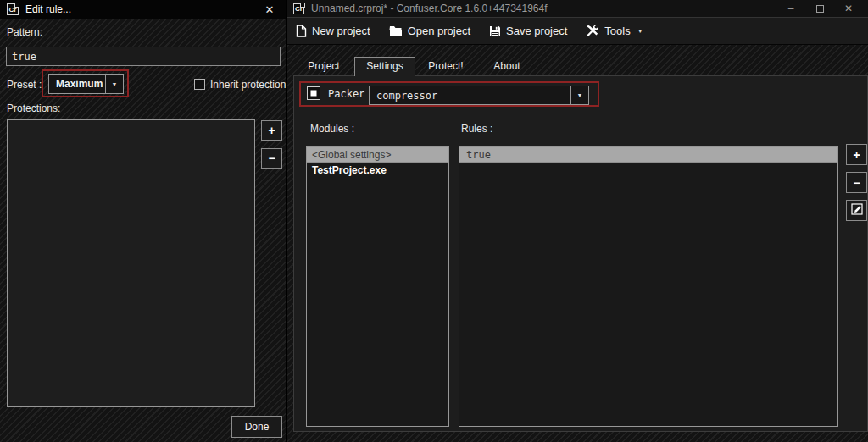 Image resolution: width=868 pixels, height=442 pixels. I want to click on preset-dropdown: Maximum ▼, so click(86, 84).